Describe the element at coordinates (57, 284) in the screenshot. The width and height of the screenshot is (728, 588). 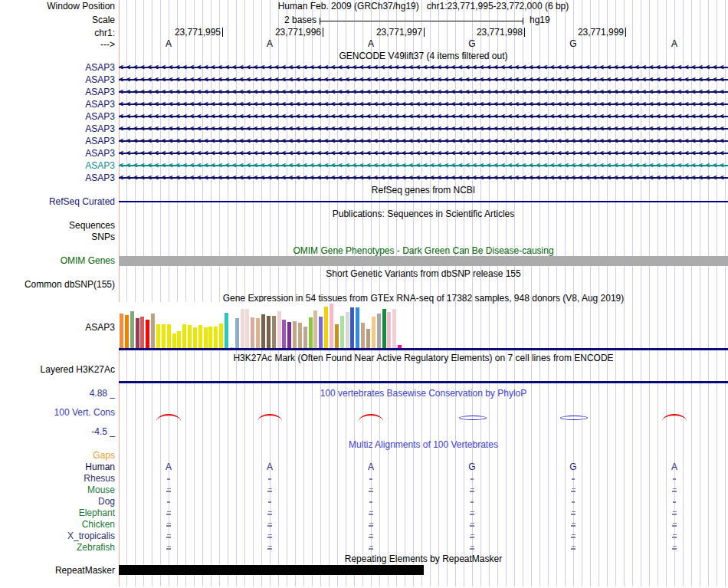
I see `track-label-common-dbsnp: Common dbSNP(155)` at that location.